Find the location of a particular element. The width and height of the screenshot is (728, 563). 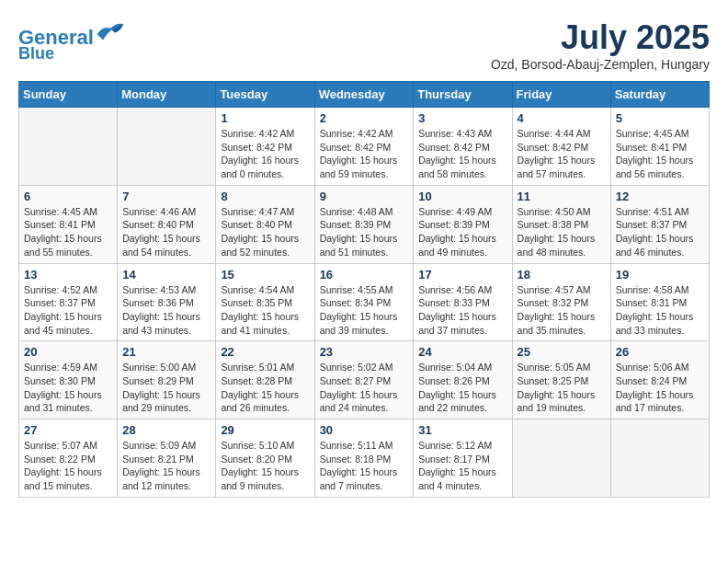

calendar-cell: 8Sunrise: 4:47 AMSunset: 8:40 PMDaylight… is located at coordinates (265, 224).